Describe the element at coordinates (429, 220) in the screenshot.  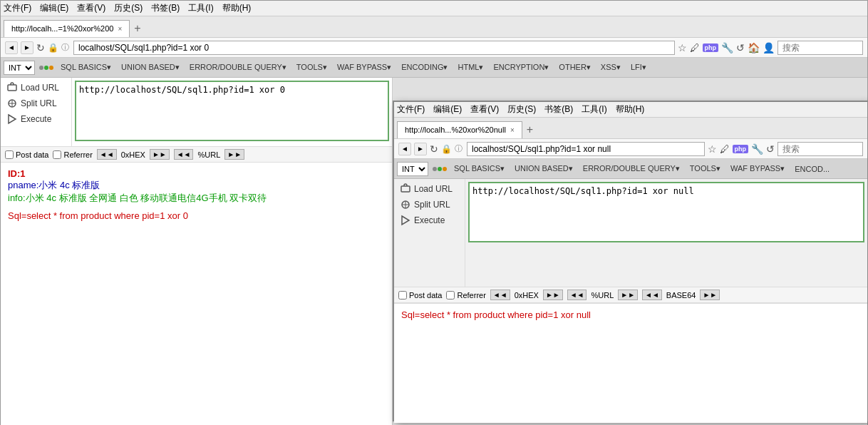
I see `overlay-execute-btn: Execute` at that location.